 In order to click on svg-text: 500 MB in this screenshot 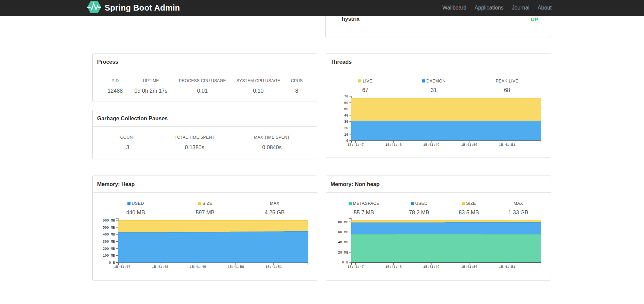, I will do `click(109, 228)`.